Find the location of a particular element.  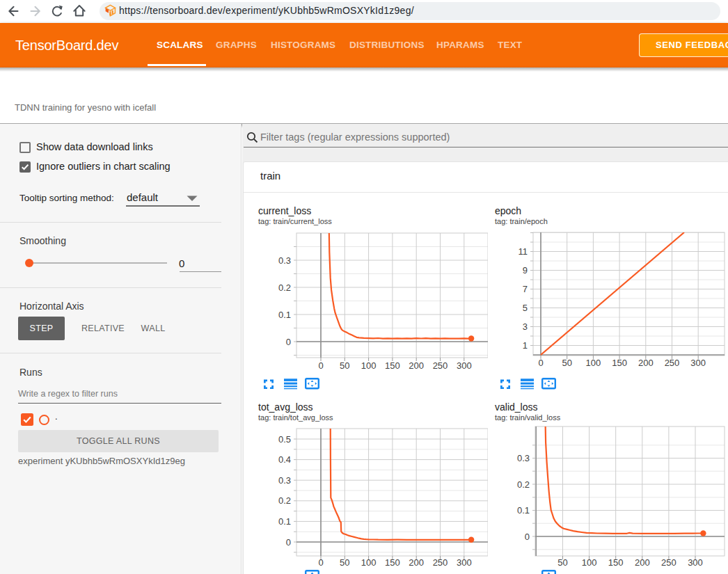

svg-text: 5 is located at coordinates (525, 308).